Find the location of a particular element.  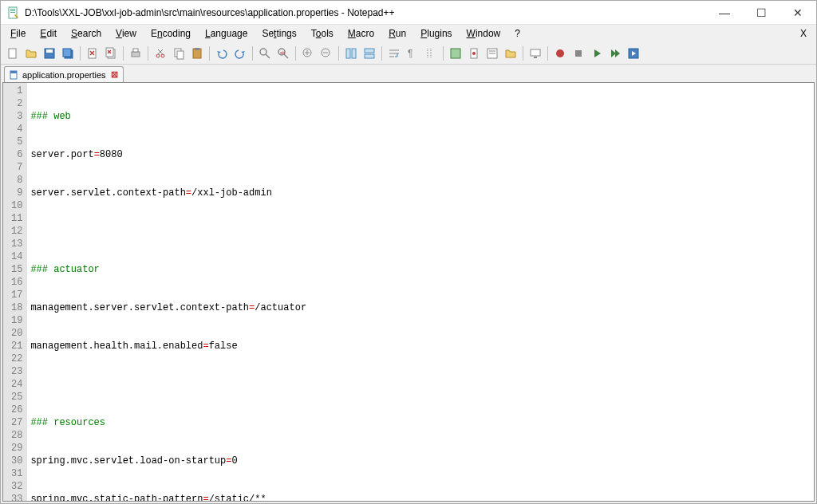

lang-icon is located at coordinates (456, 53).